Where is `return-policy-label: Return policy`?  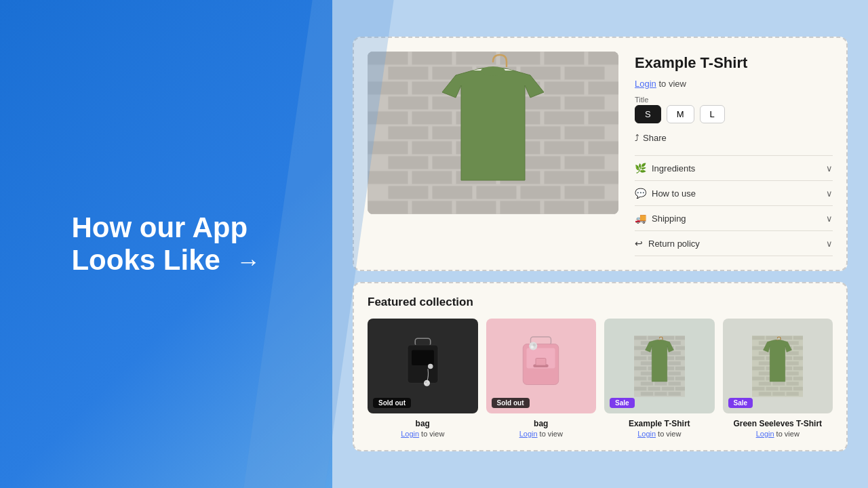
return-policy-label: Return policy is located at coordinates (674, 244).